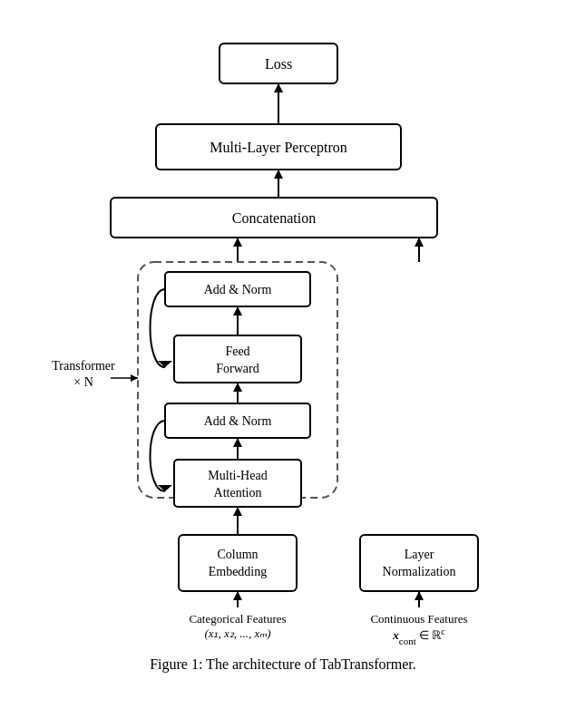 The image size is (566, 728). Describe the element at coordinates (278, 148) in the screenshot. I see `mlp-label: Multi-Layer Perceptron` at that location.